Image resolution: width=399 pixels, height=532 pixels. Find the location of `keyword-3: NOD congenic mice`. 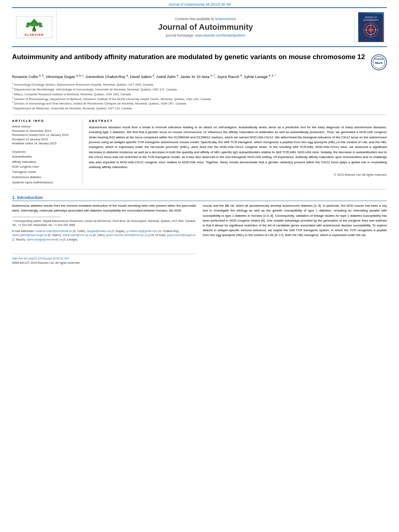

keyword-3: NOD congenic mice is located at coordinates (45, 167).